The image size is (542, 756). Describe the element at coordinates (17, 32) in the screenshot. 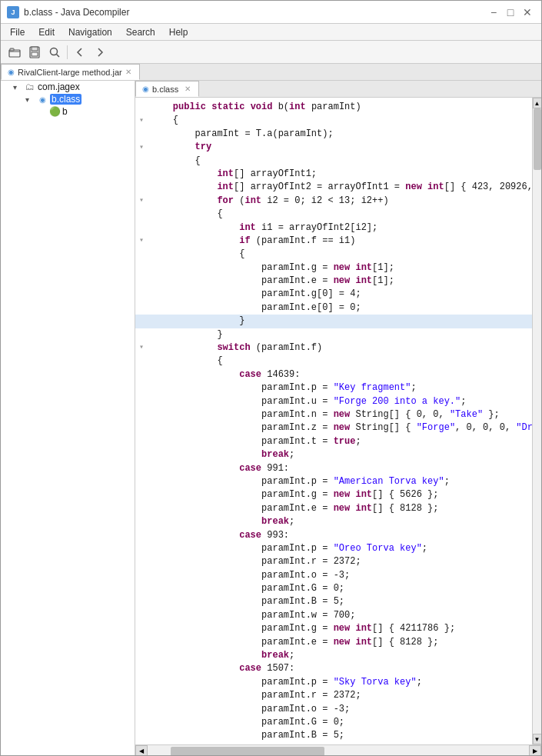

I see `menu-file: File` at that location.